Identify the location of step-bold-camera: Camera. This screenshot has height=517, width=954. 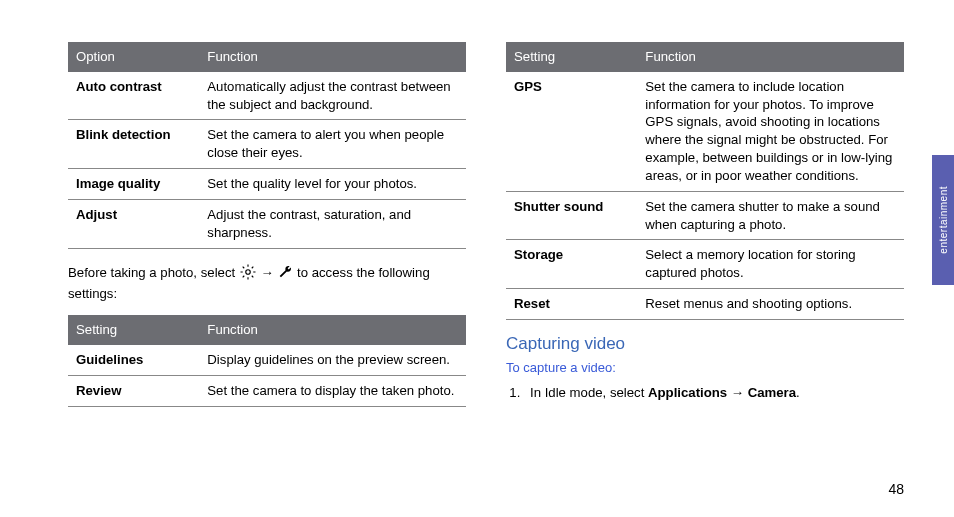
(772, 392).